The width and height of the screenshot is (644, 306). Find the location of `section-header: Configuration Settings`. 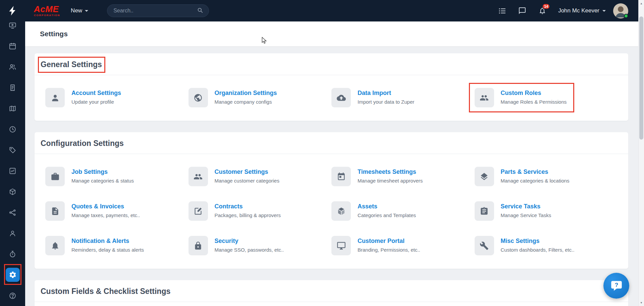

section-header: Configuration Settings is located at coordinates (331, 143).